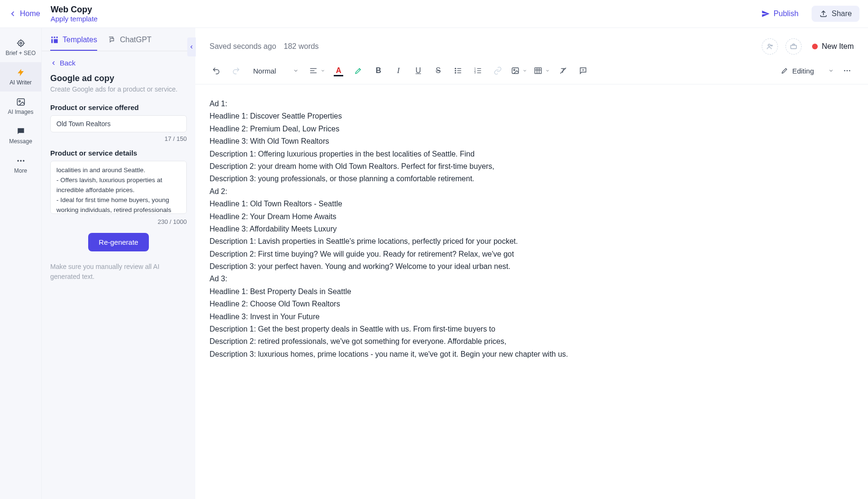  I want to click on send-icon, so click(766, 14).